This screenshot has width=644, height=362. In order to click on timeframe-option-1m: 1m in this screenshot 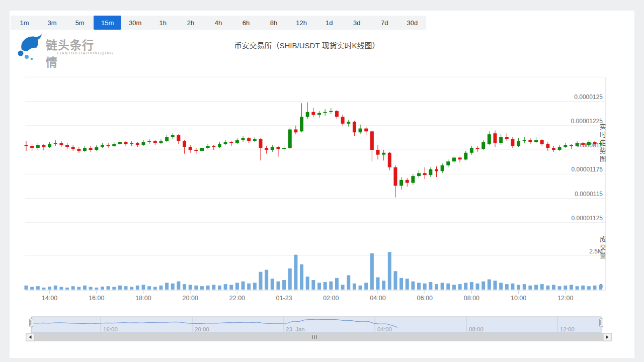, I will do `click(24, 23)`.